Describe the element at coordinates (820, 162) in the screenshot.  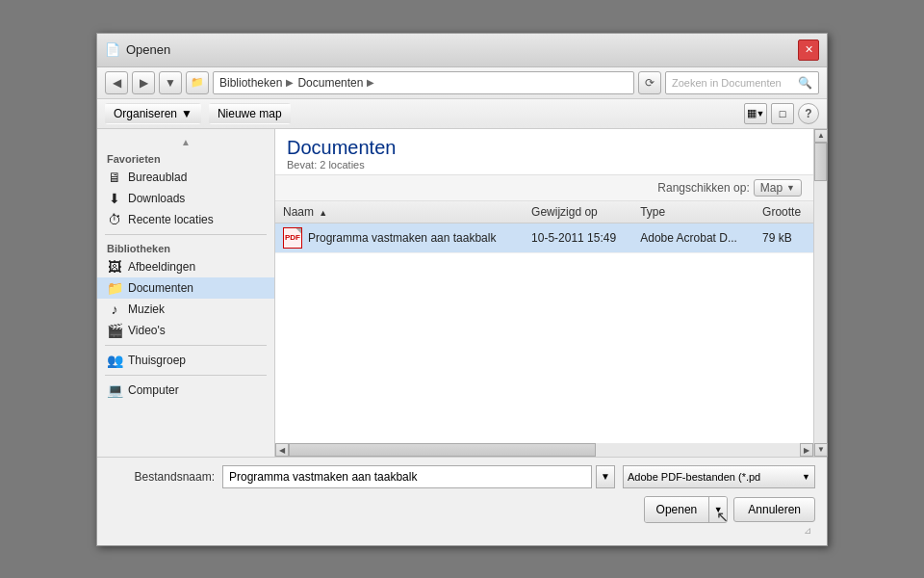
I see `v-scroll-thumb` at that location.